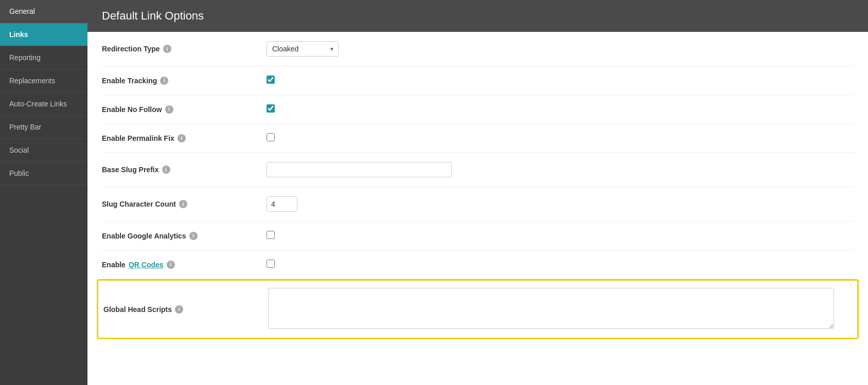  I want to click on global-head-scripts-label: Global Head Scripts i, so click(186, 309).